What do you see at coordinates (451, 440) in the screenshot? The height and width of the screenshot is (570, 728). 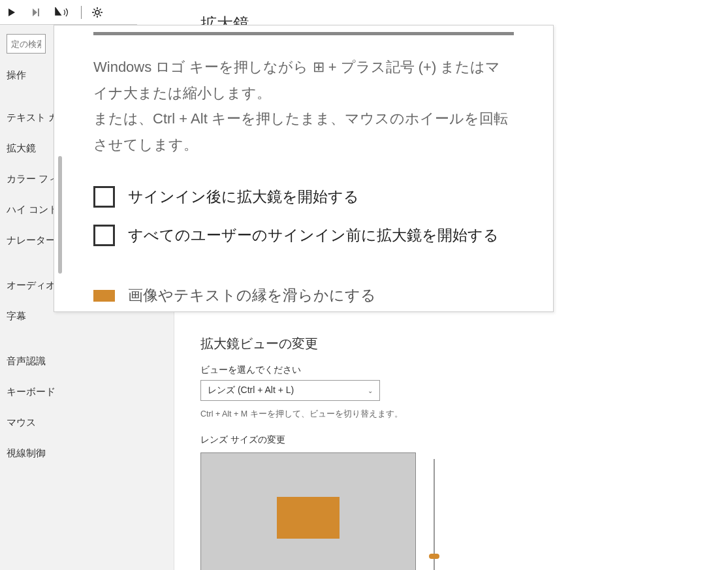 I see `lens-size-label: レンズ サイズの変更` at bounding box center [451, 440].